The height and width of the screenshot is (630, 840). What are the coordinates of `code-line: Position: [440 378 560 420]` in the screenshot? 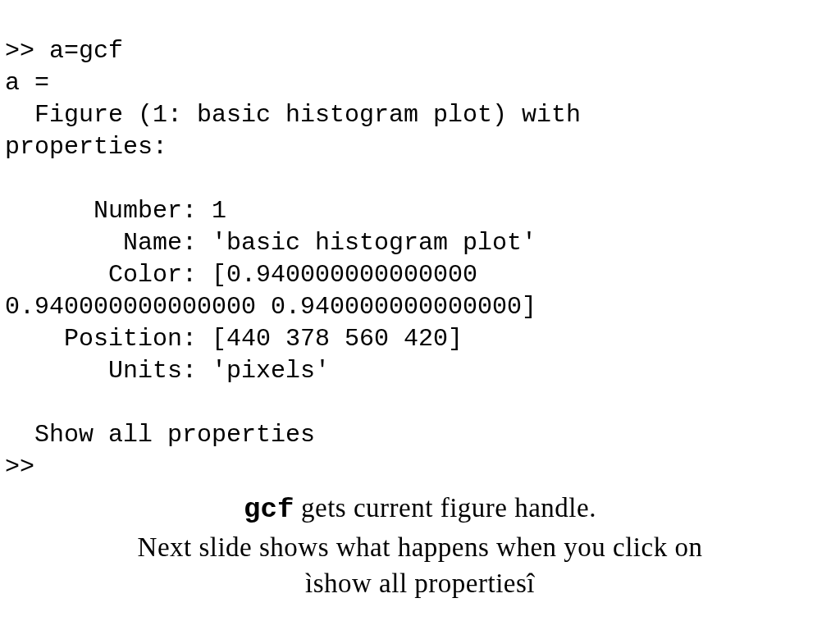 It's located at (234, 339).